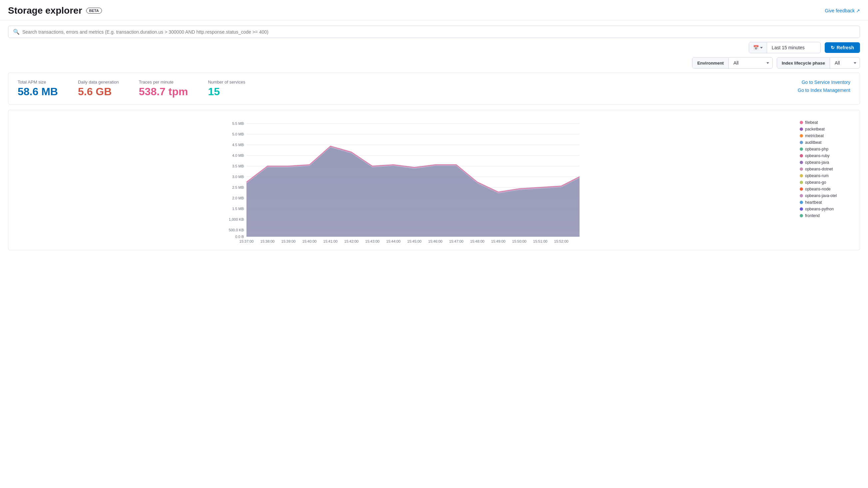  I want to click on legend-label: opbeans-java-otel, so click(821, 196).